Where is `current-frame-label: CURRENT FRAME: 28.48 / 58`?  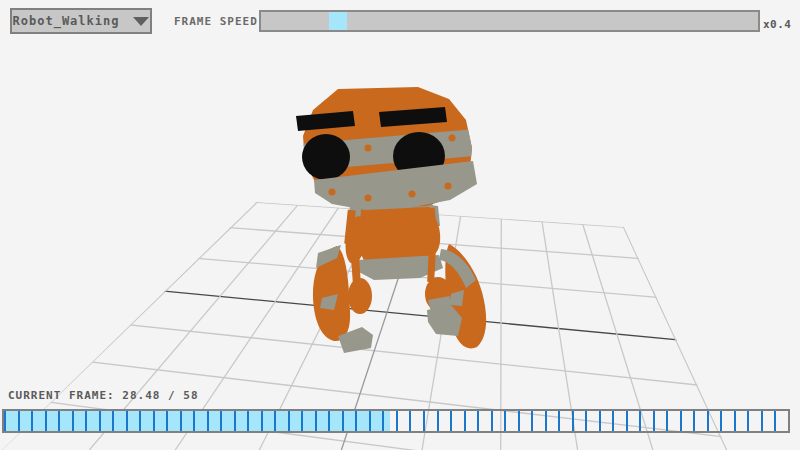
current-frame-label: CURRENT FRAME: 28.48 / 58 is located at coordinates (104, 396).